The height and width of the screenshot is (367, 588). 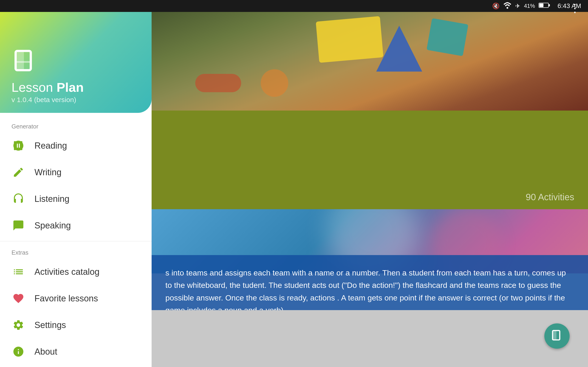 I want to click on extras-section-label: Extras, so click(x=76, y=251).